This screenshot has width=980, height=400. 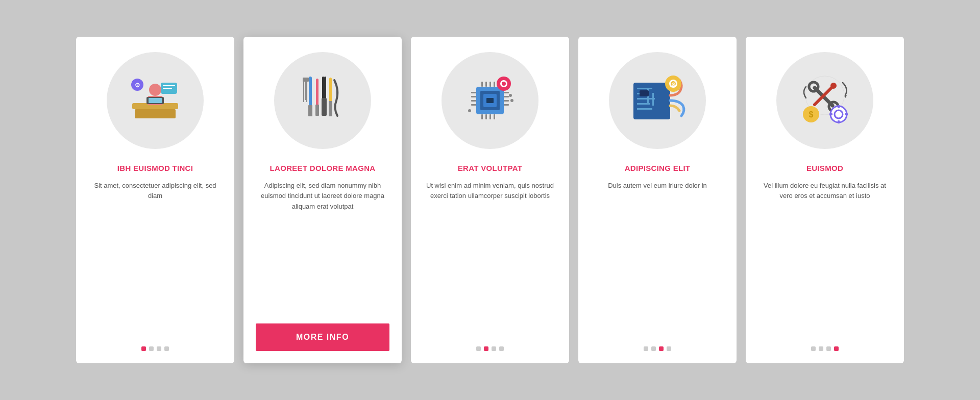 I want to click on card-3: ERAT VOLUTPAT Ut wisi enim ad minim veni…, so click(x=490, y=200).